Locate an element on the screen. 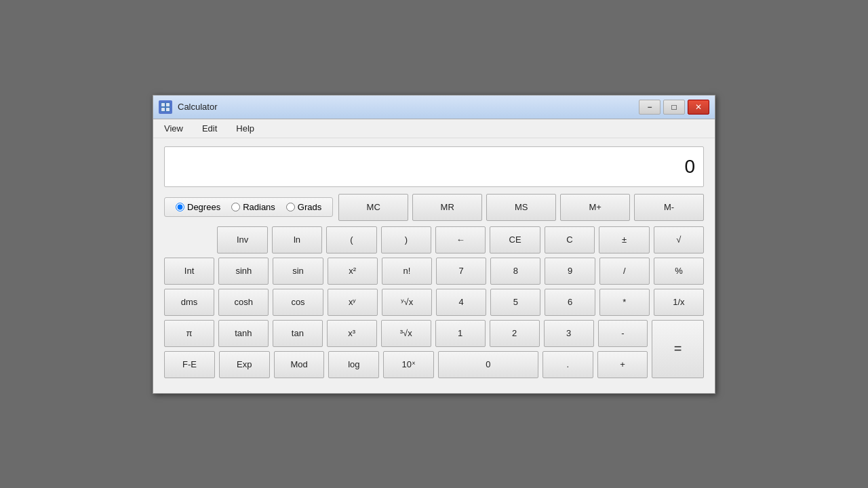  xy-button: xʸ is located at coordinates (353, 302).